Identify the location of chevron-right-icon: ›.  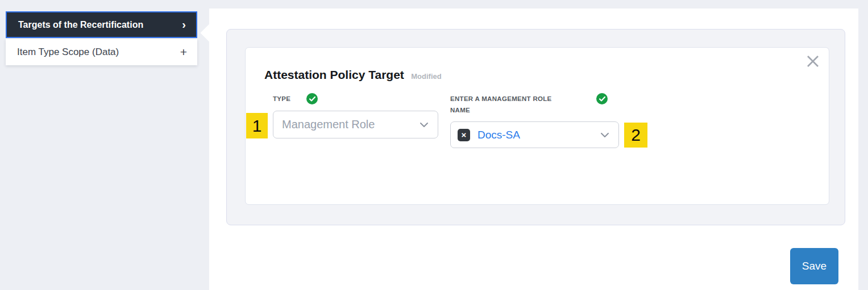
(184, 25).